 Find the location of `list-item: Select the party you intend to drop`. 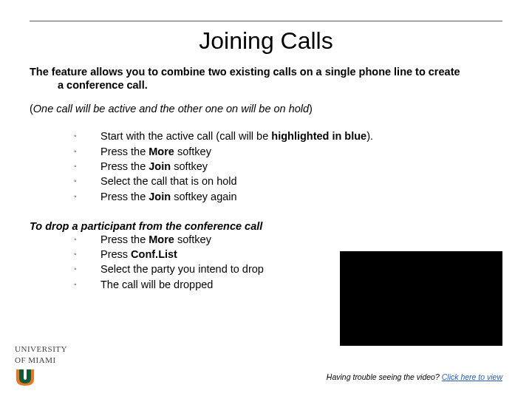

list-item: Select the party you intend to drop is located at coordinates (192, 269).